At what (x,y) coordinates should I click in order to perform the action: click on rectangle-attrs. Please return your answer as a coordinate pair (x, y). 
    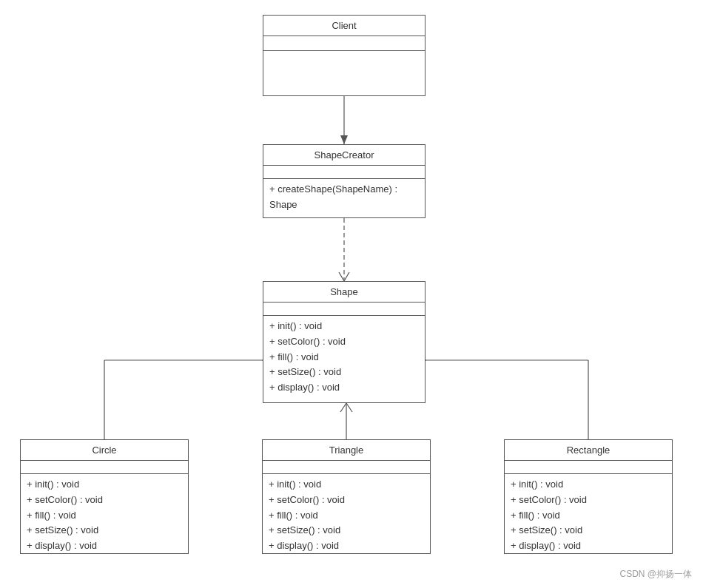
    Looking at the image, I should click on (588, 467).